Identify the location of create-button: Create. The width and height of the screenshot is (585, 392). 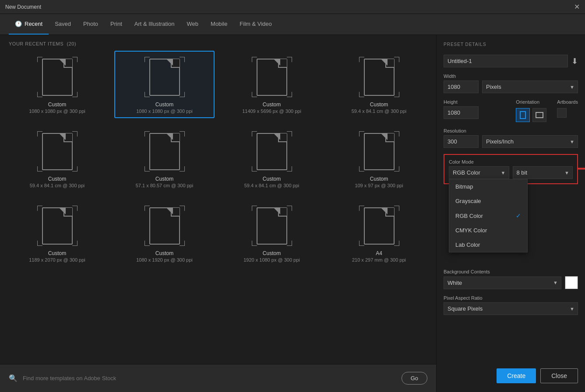
(516, 376).